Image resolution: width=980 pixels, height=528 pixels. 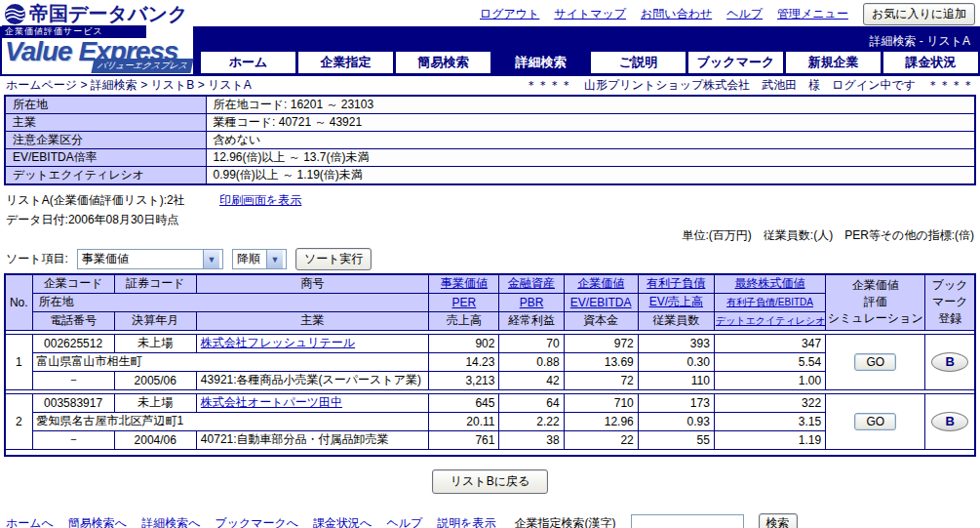 What do you see at coordinates (96, 14) in the screenshot?
I see `teikoku-databank-logo: 帝国データバンク` at bounding box center [96, 14].